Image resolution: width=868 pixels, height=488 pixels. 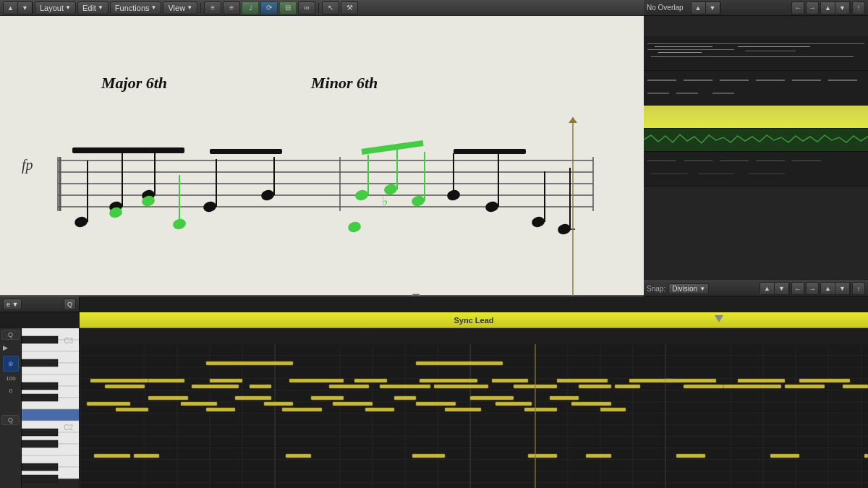 What do you see at coordinates (699, 8) in the screenshot?
I see `right-nav-up: ▲` at bounding box center [699, 8].